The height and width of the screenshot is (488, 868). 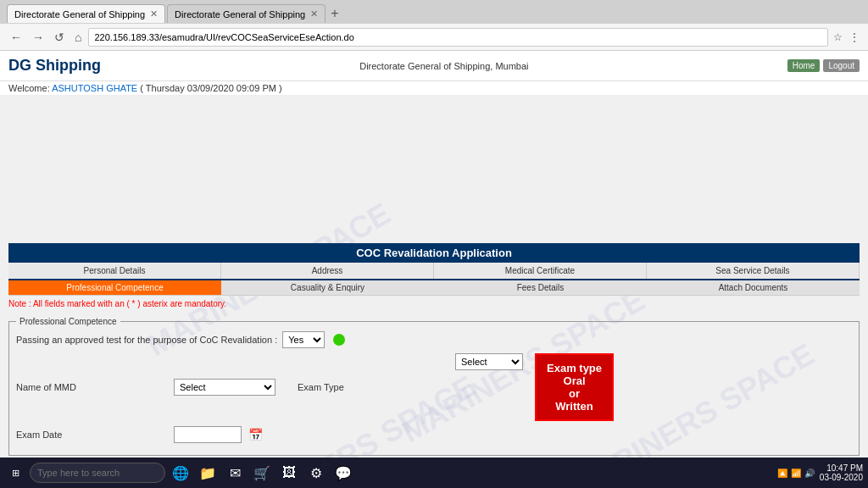 I want to click on volume-icon: 🔊, so click(x=810, y=473).